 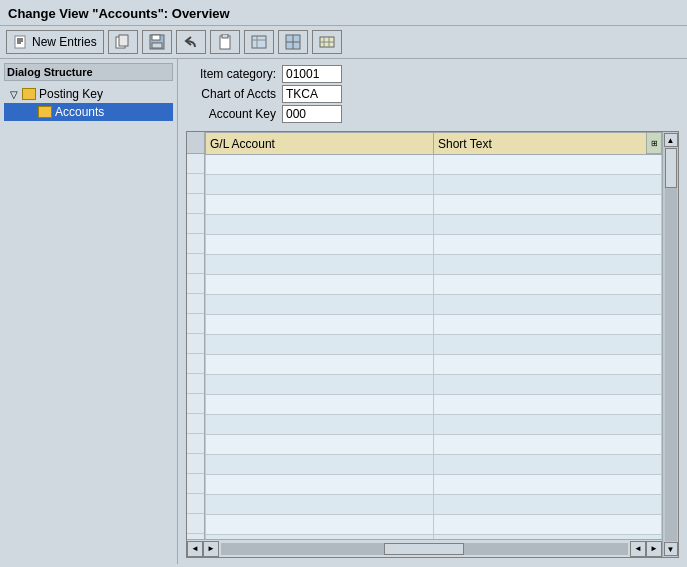 I want to click on form-area: Item category: 01001 Chart of Accts TKCA…, so click(x=432, y=94).